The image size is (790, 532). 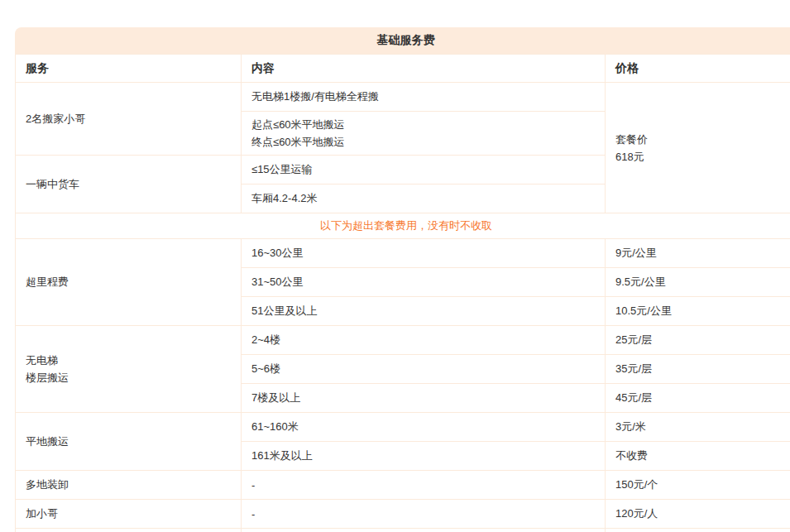 I want to click on price-cell: 3元/米, so click(x=698, y=427).